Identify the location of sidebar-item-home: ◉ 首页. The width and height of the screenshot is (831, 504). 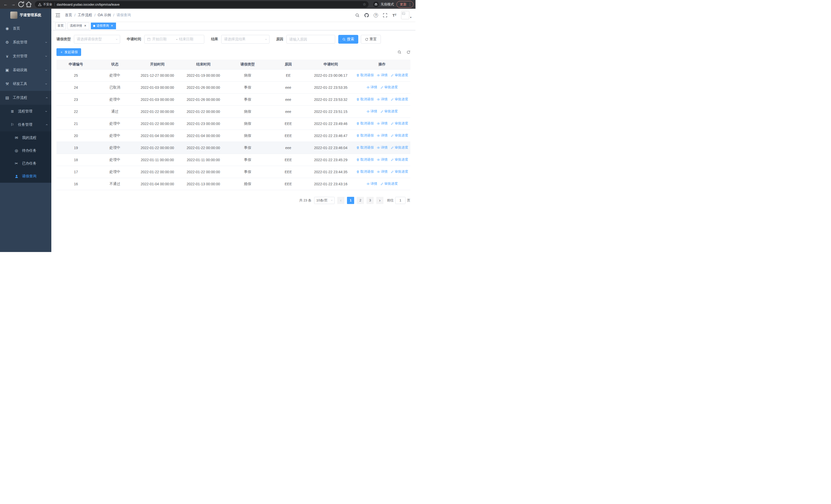
(26, 28).